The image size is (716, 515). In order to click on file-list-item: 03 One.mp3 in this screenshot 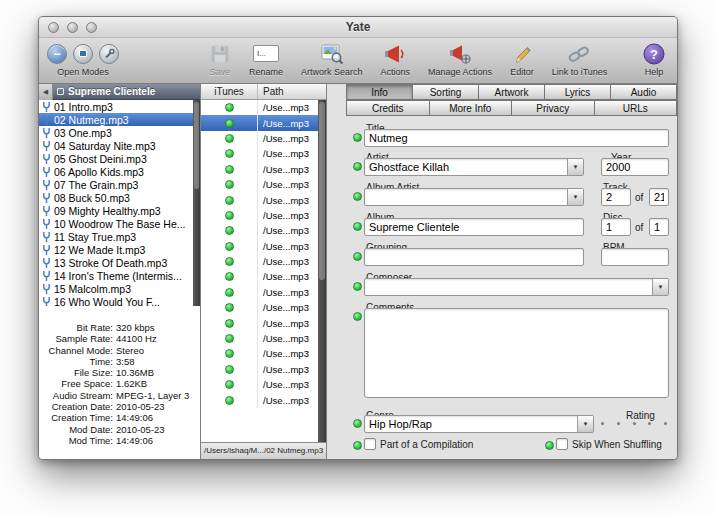, I will do `click(116, 132)`.